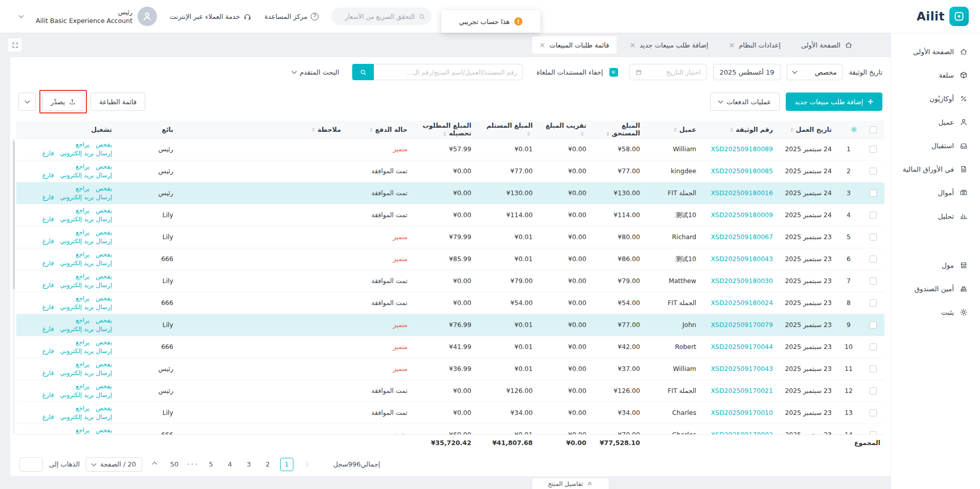  I want to click on table-row: 6 23 سبتمبر 2025 XSD202509180043 测试10 ¥8…, so click(450, 260).